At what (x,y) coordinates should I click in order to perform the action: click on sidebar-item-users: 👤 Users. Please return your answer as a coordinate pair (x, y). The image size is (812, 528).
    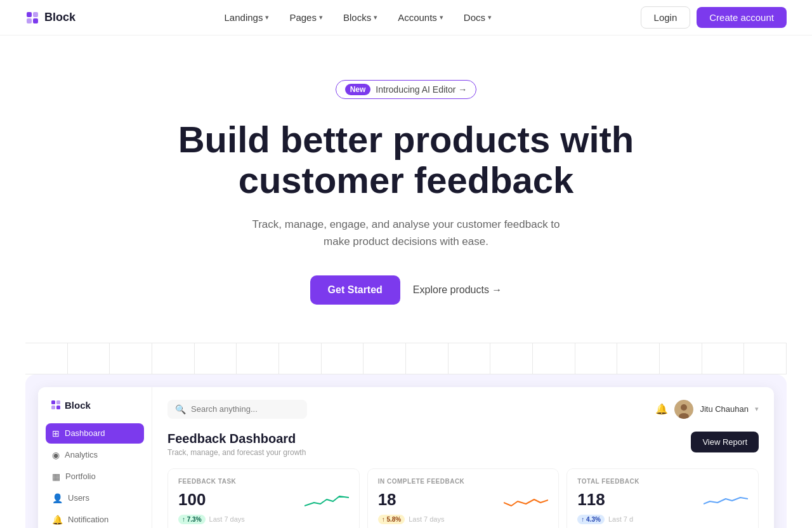
    Looking at the image, I should click on (95, 498).